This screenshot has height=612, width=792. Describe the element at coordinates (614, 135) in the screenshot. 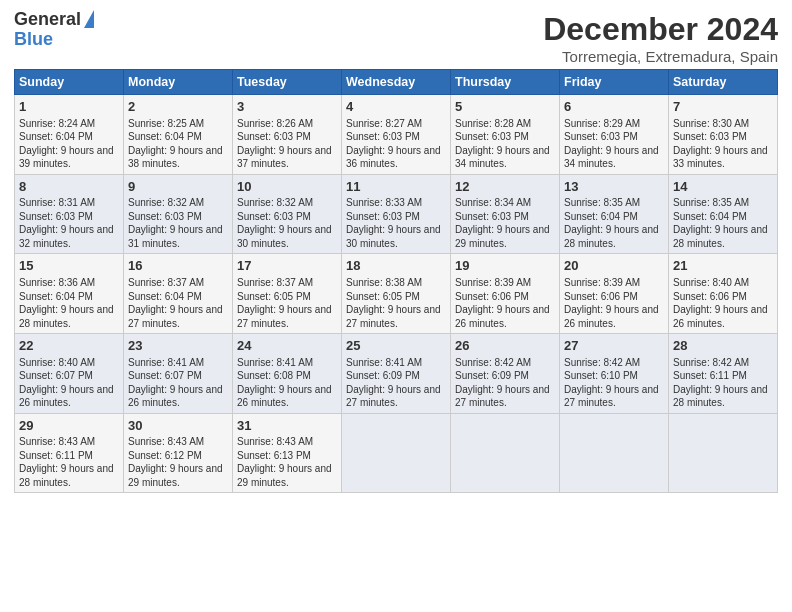

I see `table-row: 6Sunrise: 8:29 AMSunset: 6:03 PMDaylight…` at that location.